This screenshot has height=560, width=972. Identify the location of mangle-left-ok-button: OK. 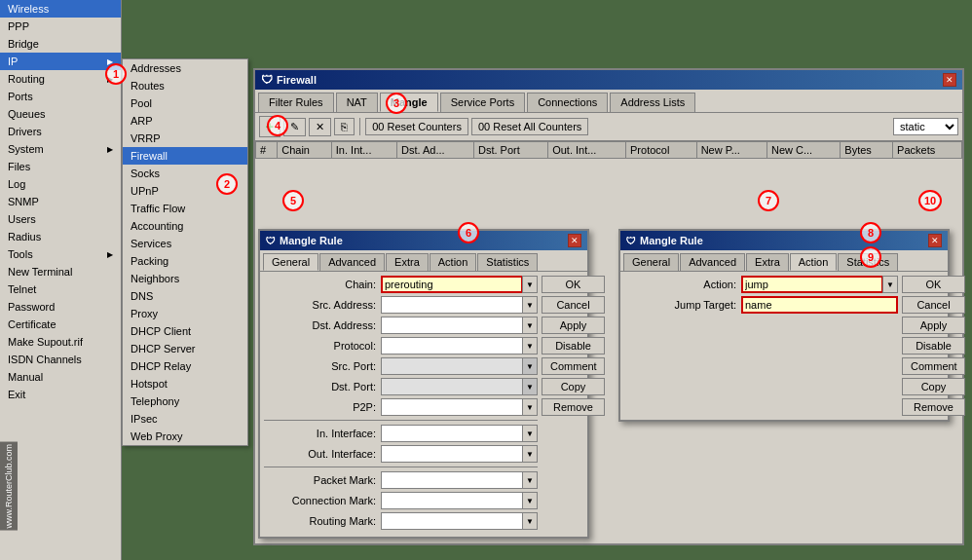
(573, 284).